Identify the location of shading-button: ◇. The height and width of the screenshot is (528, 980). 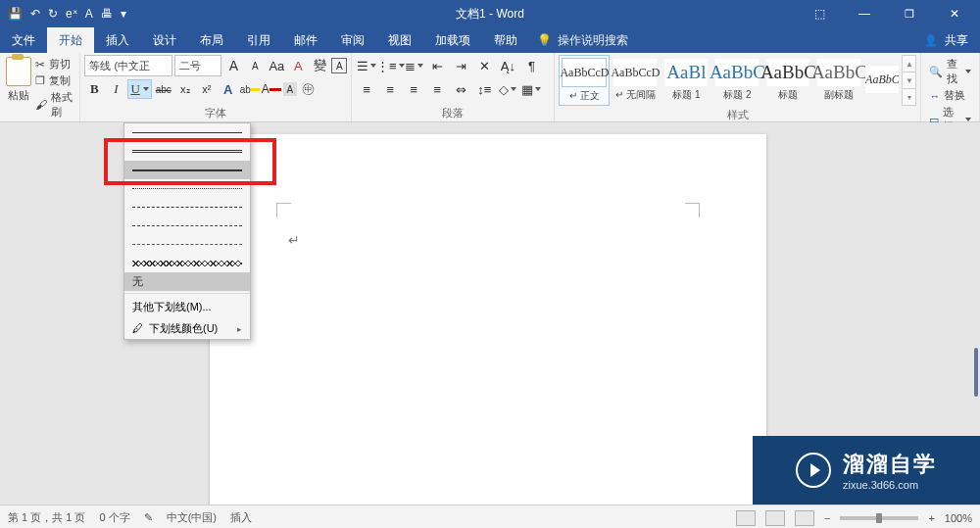
(508, 89).